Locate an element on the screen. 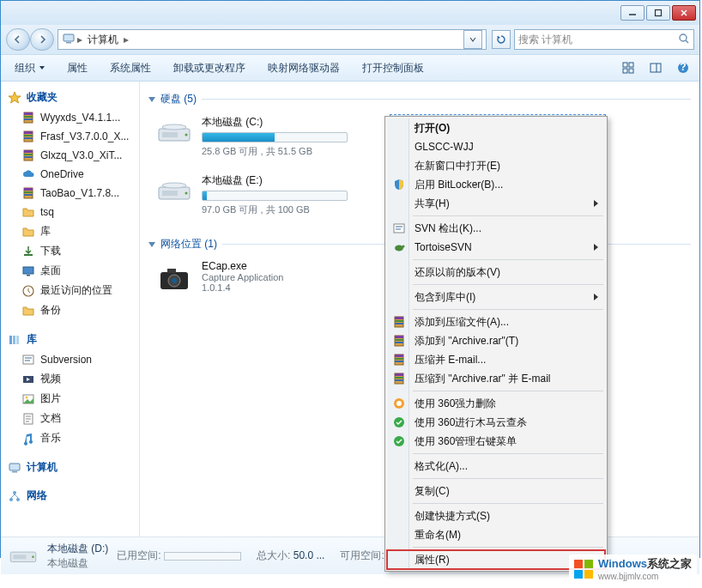 This screenshot has width=702, height=588. sidebar-item: tsq is located at coordinates (70, 212).